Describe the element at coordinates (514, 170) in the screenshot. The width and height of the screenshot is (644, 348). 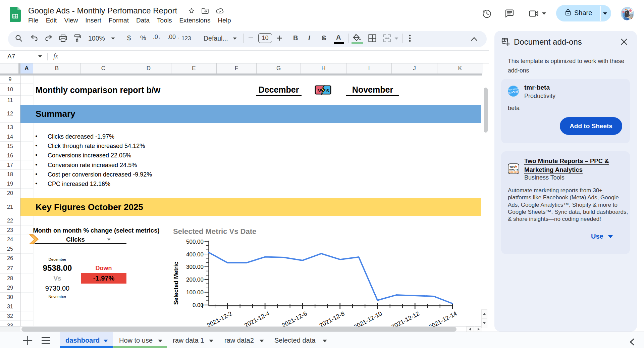
I see `svg-text: MINUTE` at that location.